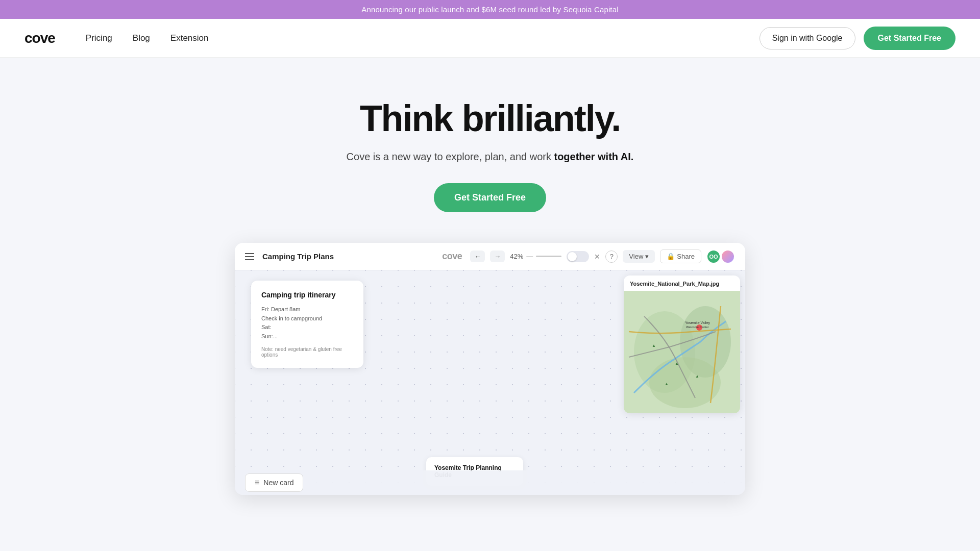 Image resolution: width=980 pixels, height=551 pixels. Describe the element at coordinates (307, 323) in the screenshot. I see `itinerary-card-content: Fri: Depart 8am Check in to campground S…` at that location.